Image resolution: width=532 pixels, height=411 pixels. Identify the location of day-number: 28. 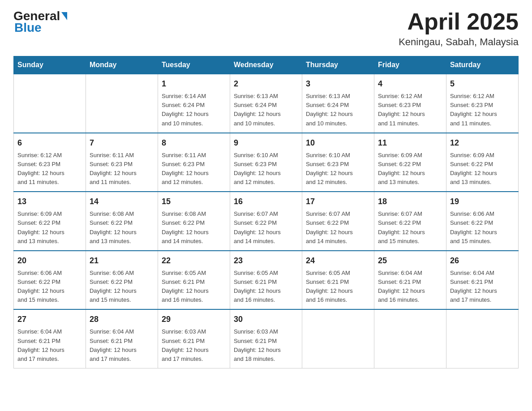
(122, 320).